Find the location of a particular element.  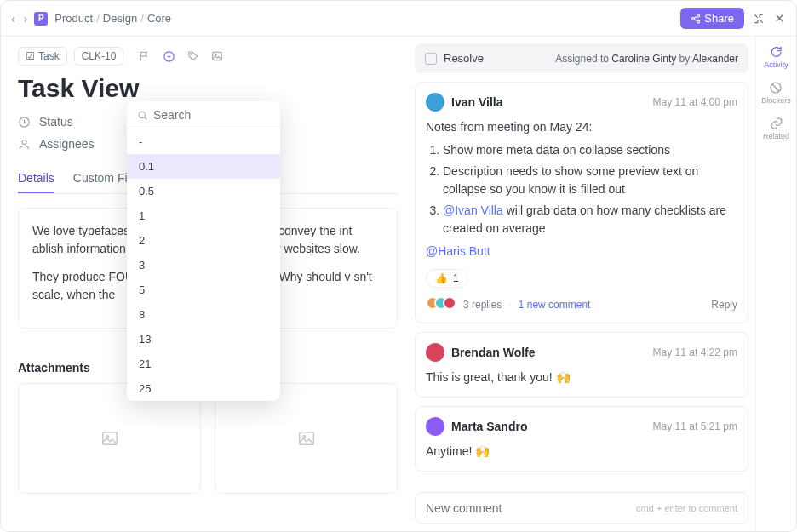

points-dropdown: -0.10.512358132125 is located at coordinates (204, 251).